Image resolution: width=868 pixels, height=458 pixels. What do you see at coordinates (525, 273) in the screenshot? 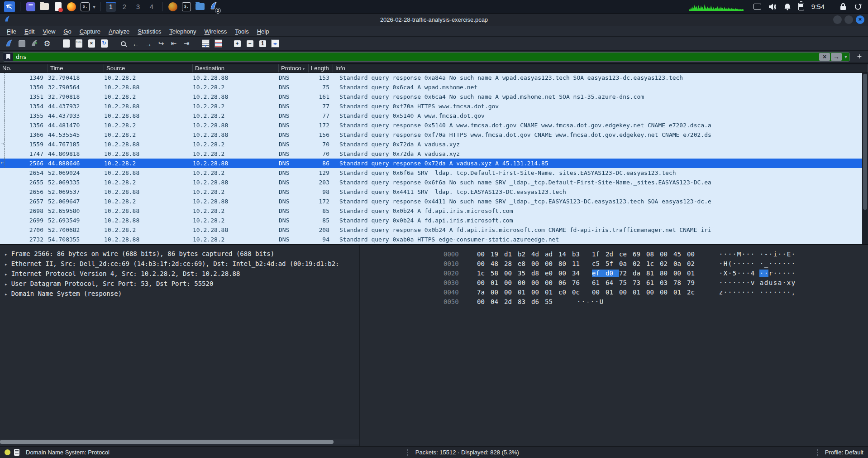
I see `hex-byte: 35` at bounding box center [525, 273].